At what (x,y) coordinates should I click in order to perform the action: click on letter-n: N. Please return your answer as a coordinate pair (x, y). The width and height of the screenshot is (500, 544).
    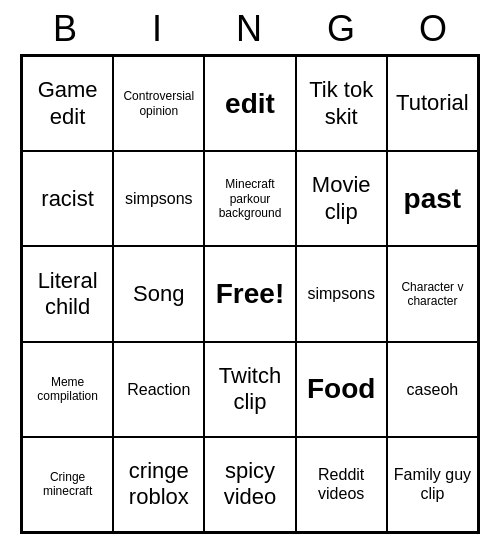
    Looking at the image, I should click on (250, 29).